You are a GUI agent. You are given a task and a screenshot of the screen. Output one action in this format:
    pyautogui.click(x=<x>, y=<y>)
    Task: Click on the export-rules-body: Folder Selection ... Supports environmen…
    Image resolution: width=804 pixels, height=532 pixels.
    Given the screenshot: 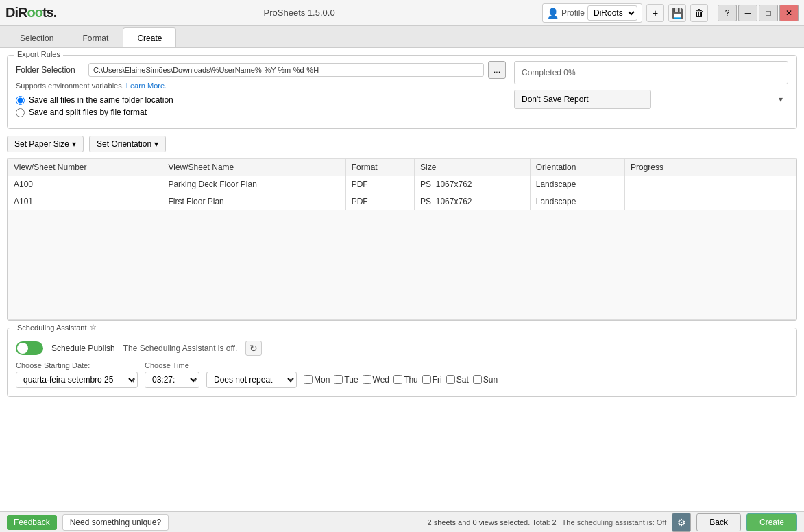 What is the action you would take?
    pyautogui.click(x=402, y=90)
    